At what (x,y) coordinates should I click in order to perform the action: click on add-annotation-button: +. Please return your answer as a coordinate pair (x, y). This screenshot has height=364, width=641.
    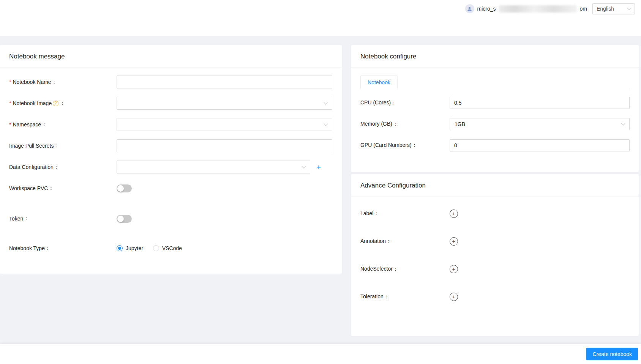
    Looking at the image, I should click on (454, 241).